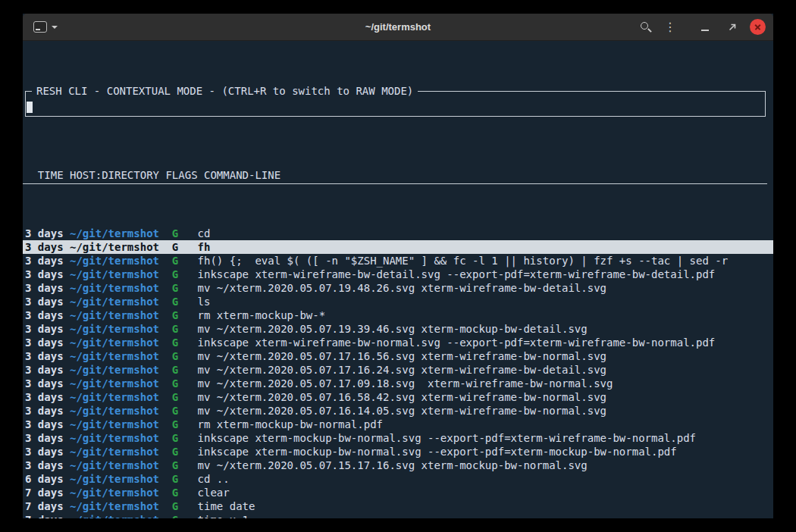  Describe the element at coordinates (398, 302) in the screenshot. I see `history-row: 3 days~/git/termshotGls` at that location.